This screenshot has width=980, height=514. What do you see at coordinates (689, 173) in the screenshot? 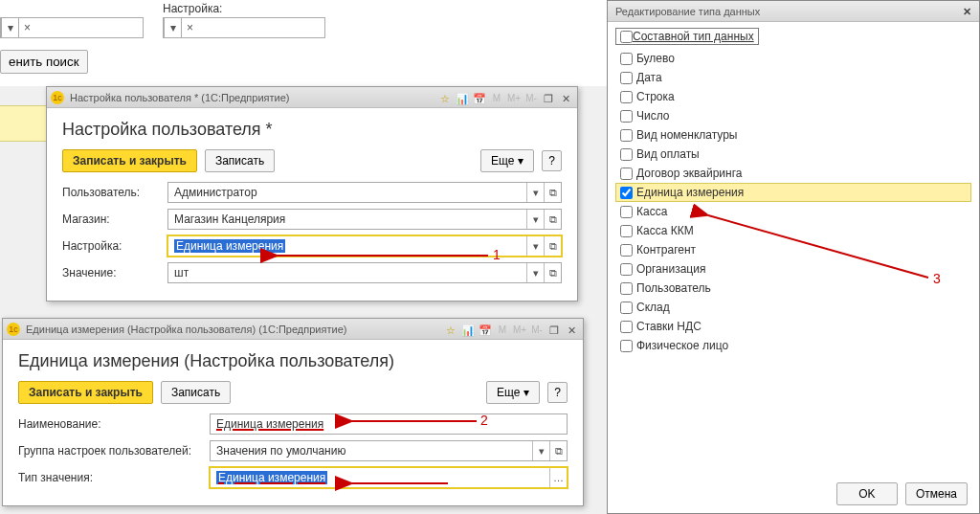
I see `type-label: Договор эквайринга` at bounding box center [689, 173].